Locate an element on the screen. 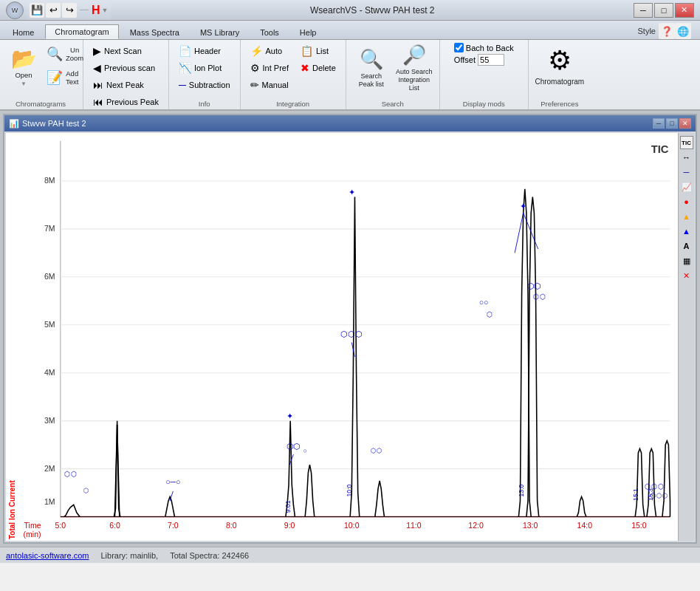 This screenshot has height=591, width=700. inner-close-btn: ✕ is located at coordinates (685, 123).